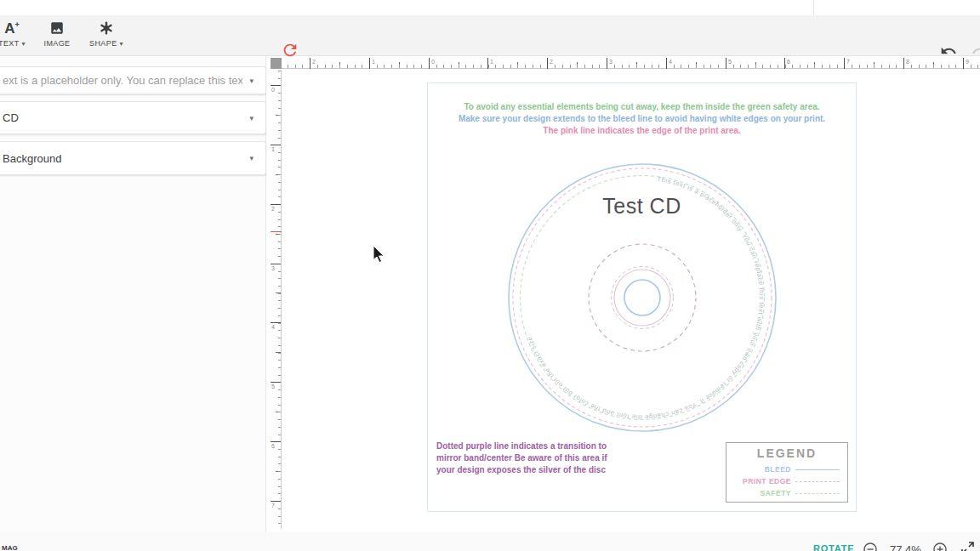 The height and width of the screenshot is (551, 980). I want to click on zoom-level-value: 77.4%, so click(905, 548).